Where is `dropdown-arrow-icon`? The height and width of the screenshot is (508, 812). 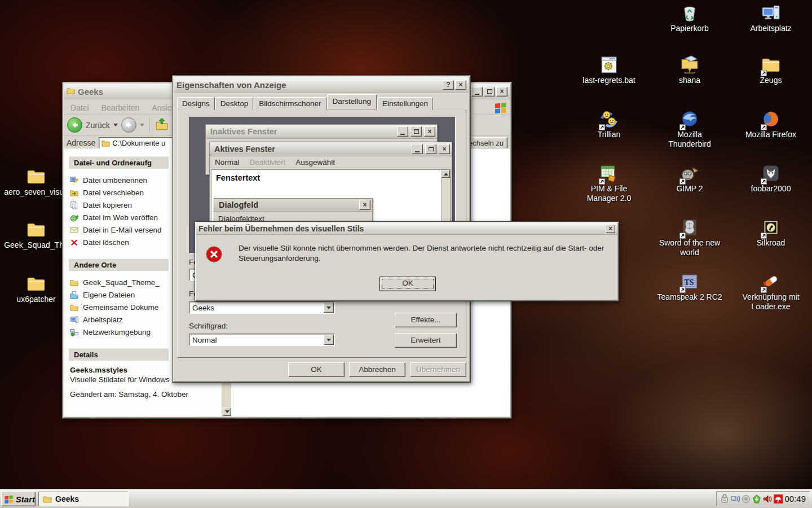 dropdown-arrow-icon is located at coordinates (329, 308).